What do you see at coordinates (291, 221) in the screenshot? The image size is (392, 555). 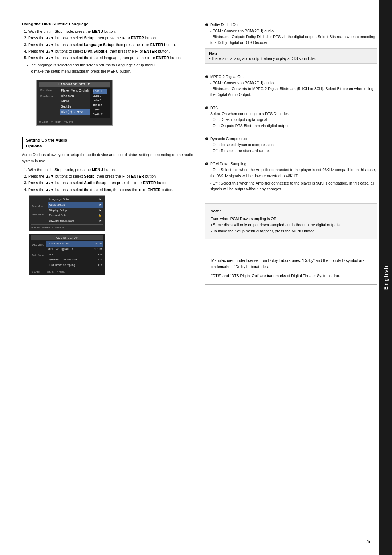 I see `large-note-box: Note : Even when PCM Down sampling is Of…` at bounding box center [291, 221].